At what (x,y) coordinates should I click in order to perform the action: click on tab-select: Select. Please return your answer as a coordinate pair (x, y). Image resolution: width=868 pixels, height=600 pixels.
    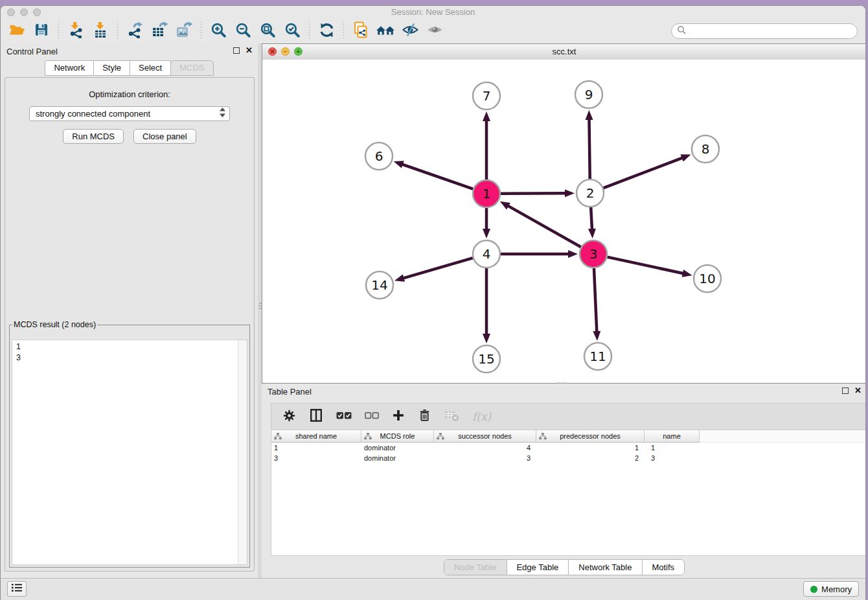
    Looking at the image, I should click on (150, 68).